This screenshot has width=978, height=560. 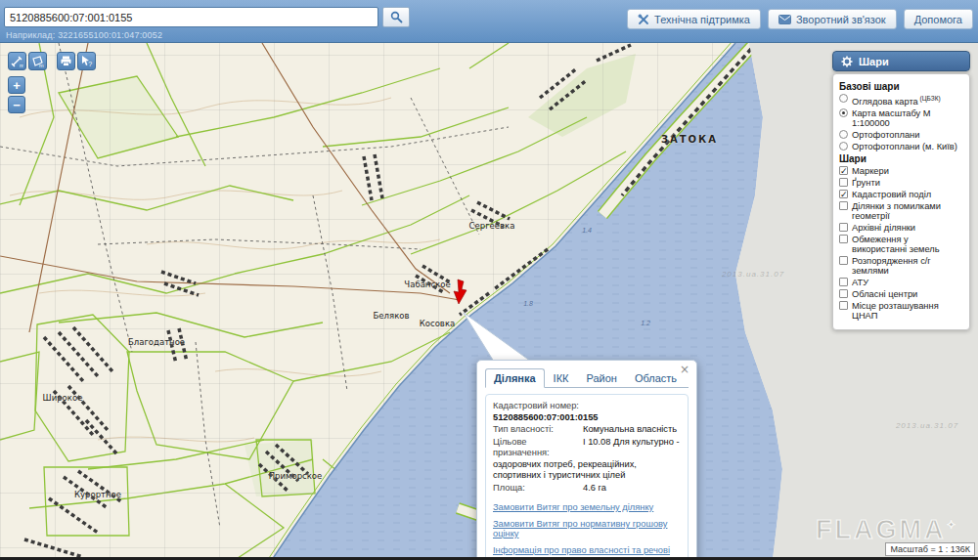 I want to click on tools-icon, so click(x=644, y=20).